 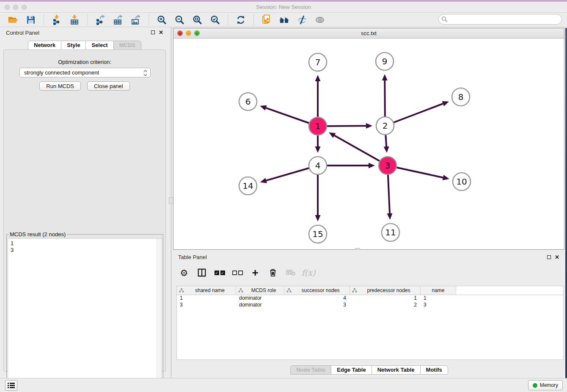 What do you see at coordinates (159, 315) in the screenshot?
I see `result-scrollbar` at bounding box center [159, 315].